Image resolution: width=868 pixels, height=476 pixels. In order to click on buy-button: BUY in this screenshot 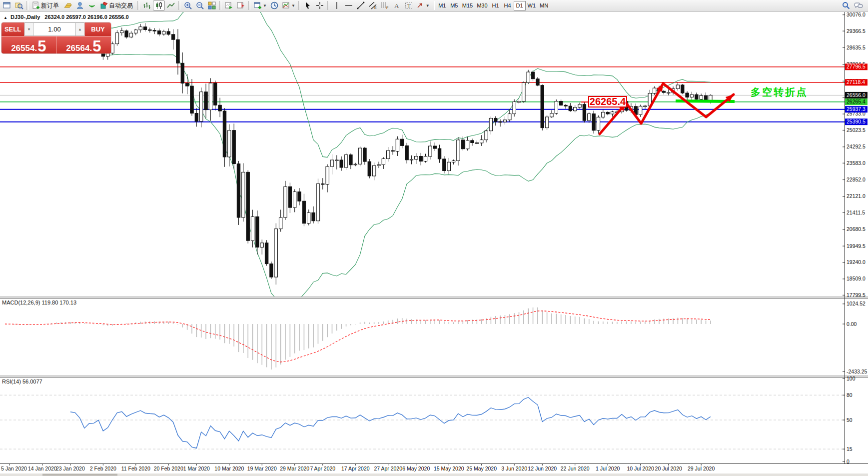, I will do `click(98, 29)`.